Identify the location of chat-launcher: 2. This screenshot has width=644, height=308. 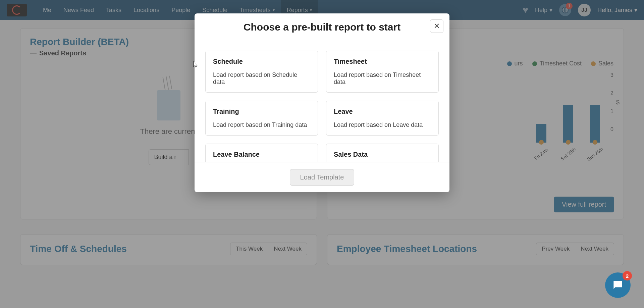
(618, 285).